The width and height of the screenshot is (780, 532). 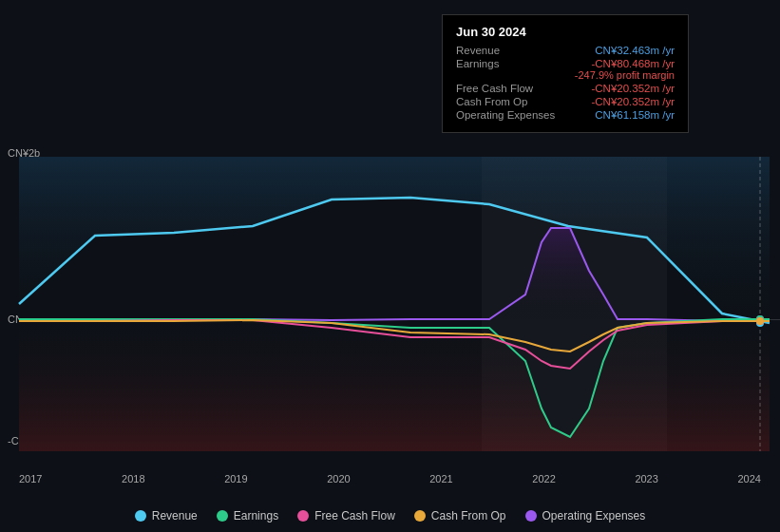 What do you see at coordinates (478, 50) in the screenshot?
I see `tooltip-label-revenue: Revenue` at bounding box center [478, 50].